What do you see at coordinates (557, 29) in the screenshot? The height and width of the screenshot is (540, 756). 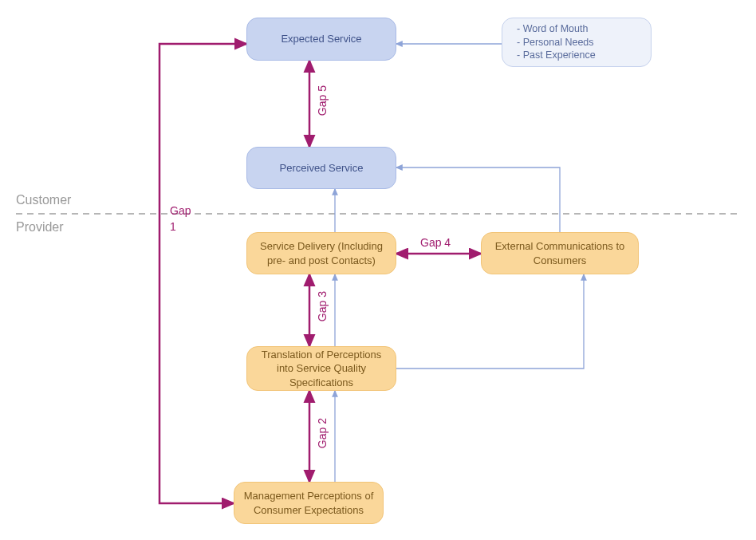 I see `influence-line: - Word of Mouth` at bounding box center [557, 29].